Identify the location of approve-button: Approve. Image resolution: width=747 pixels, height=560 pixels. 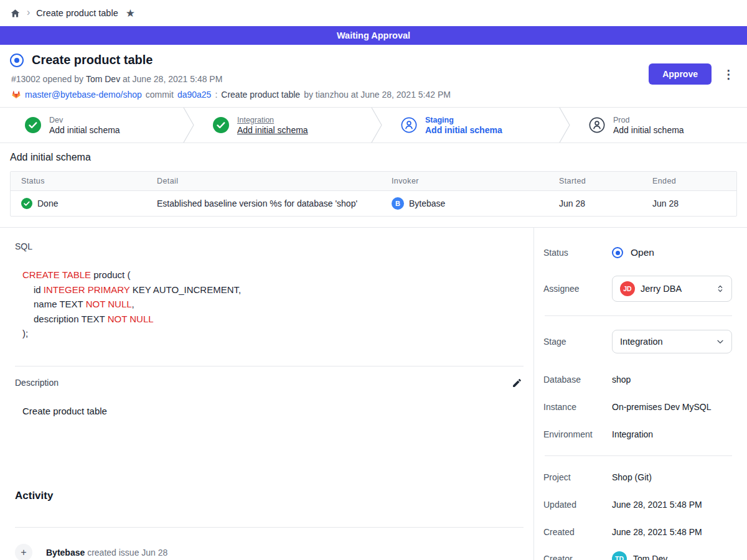
(680, 74).